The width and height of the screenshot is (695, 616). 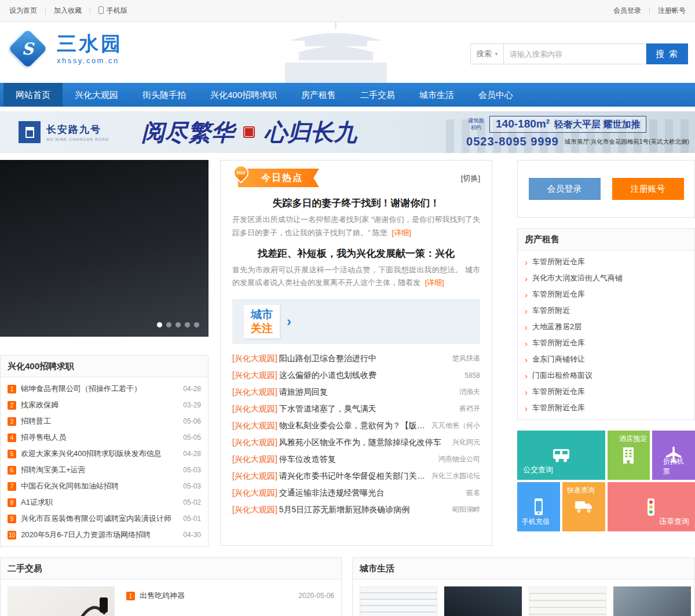 What do you see at coordinates (539, 506) in the screenshot?
I see `service-tile-recharge: 手机充值` at bounding box center [539, 506].